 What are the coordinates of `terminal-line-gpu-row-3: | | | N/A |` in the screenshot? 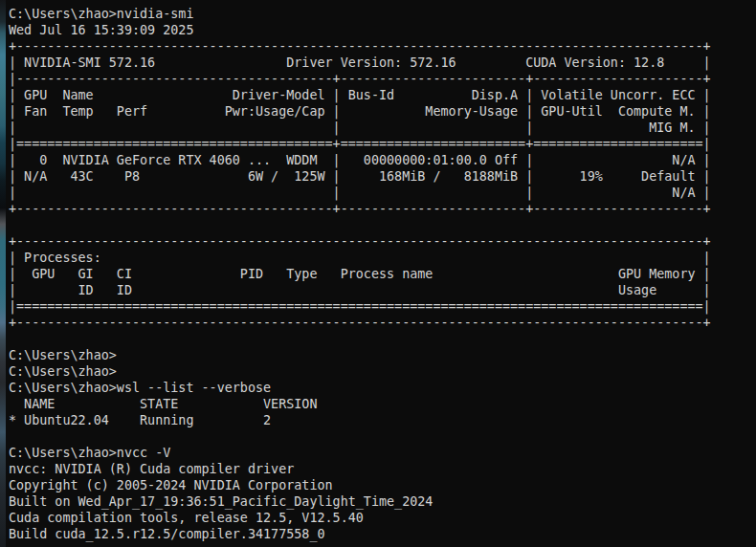 It's located at (383, 193).